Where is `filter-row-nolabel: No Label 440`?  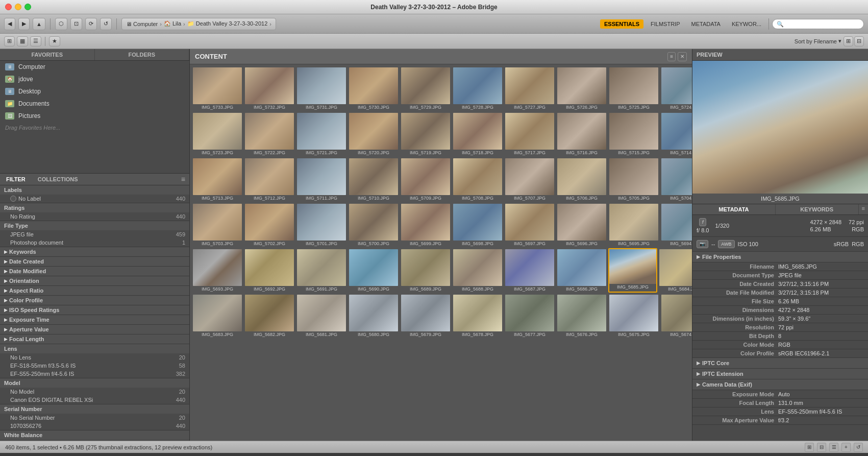 filter-row-nolabel: No Label 440 is located at coordinates (95, 199).